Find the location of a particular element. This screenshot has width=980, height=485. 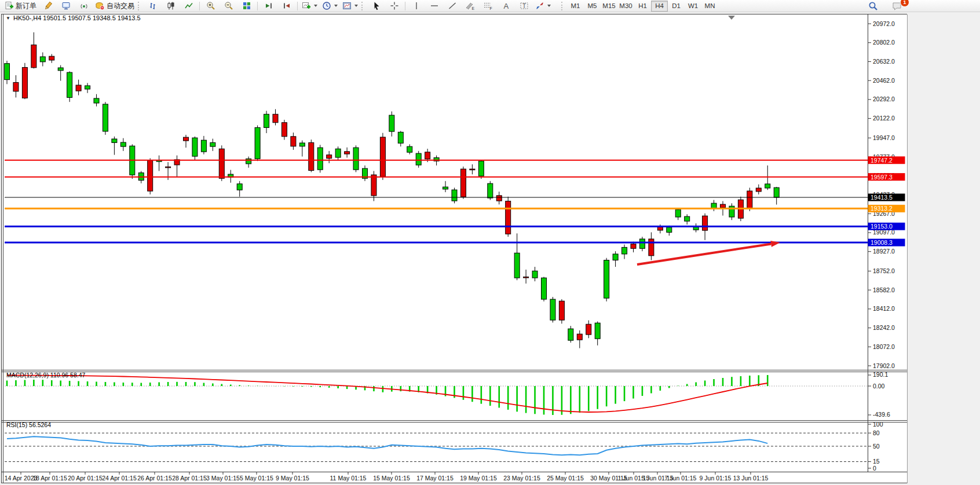

candlestick-chart-button is located at coordinates (170, 6).